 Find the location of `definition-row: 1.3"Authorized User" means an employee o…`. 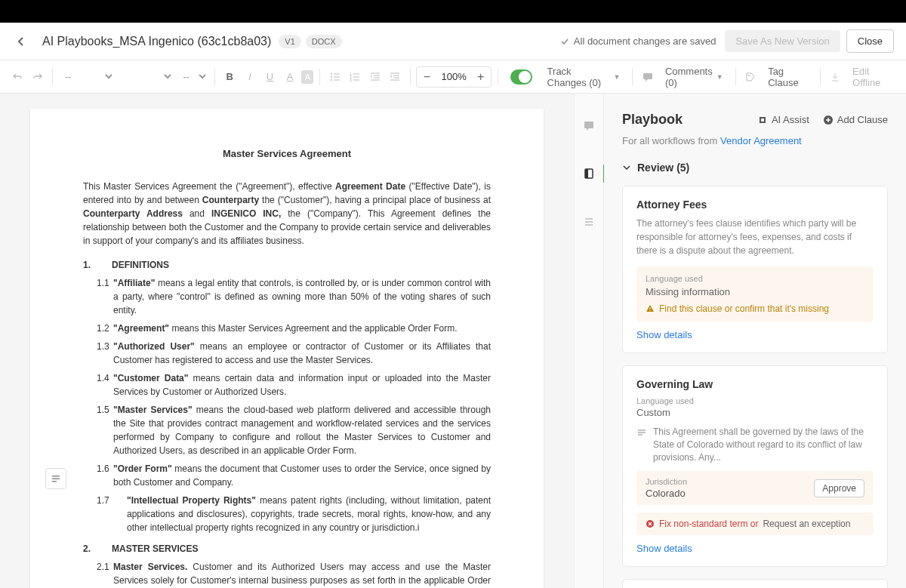

definition-row: 1.3"Authorized User" means an employee o… is located at coordinates (287, 353).